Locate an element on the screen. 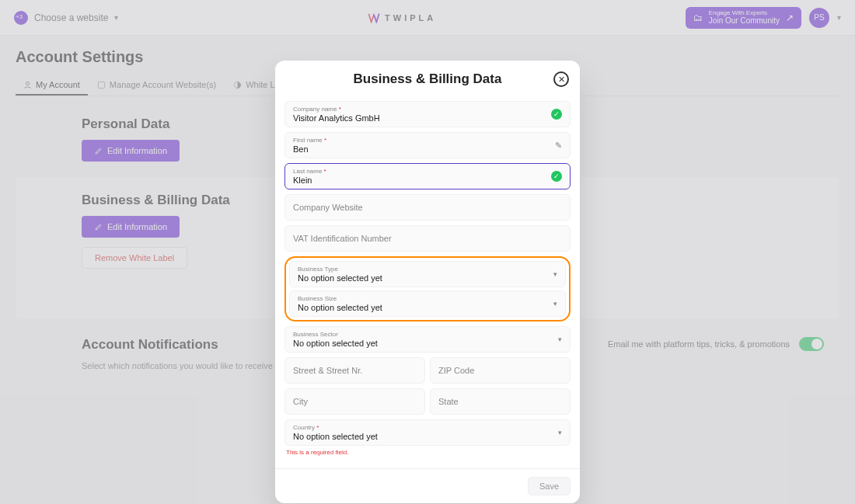 This screenshot has width=855, height=504. field-label: Company name is located at coordinates (315, 109).